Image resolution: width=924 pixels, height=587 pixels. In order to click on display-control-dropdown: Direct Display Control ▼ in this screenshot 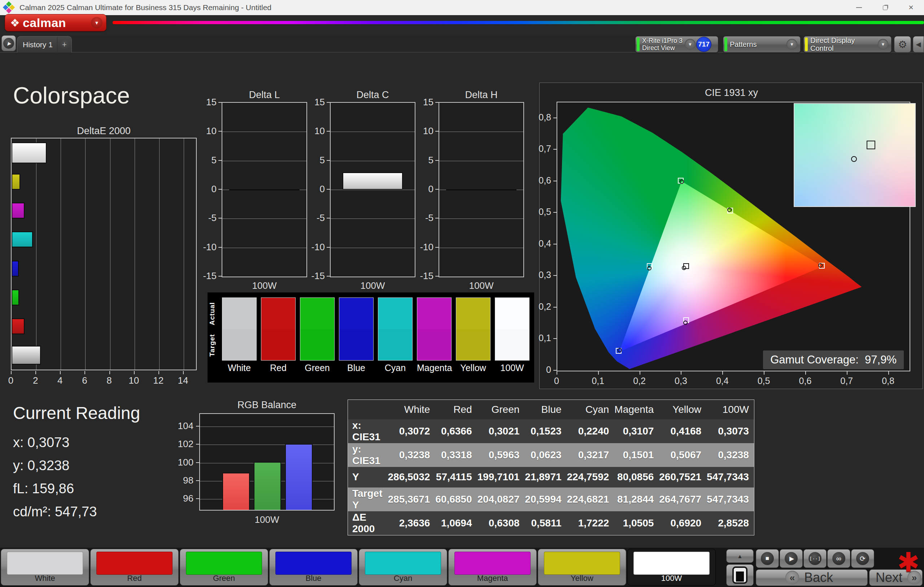, I will do `click(847, 44)`.